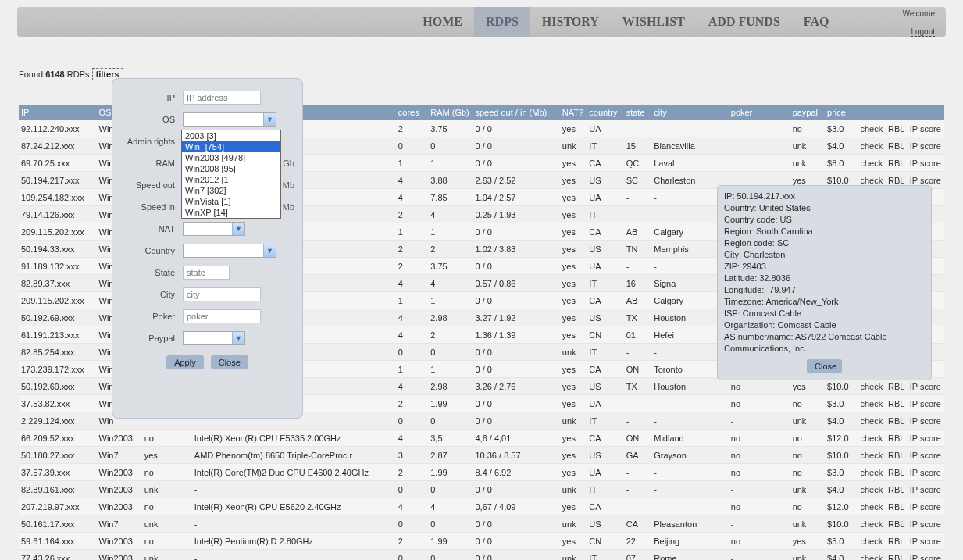  Describe the element at coordinates (231, 147) in the screenshot. I see `os-option: Win- [754]` at that location.